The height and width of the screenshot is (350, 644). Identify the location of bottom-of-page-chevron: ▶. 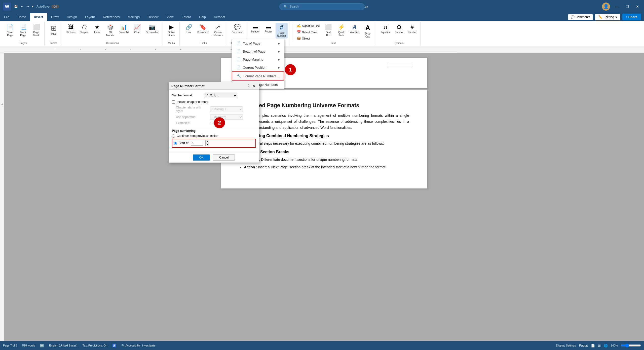
(279, 51).